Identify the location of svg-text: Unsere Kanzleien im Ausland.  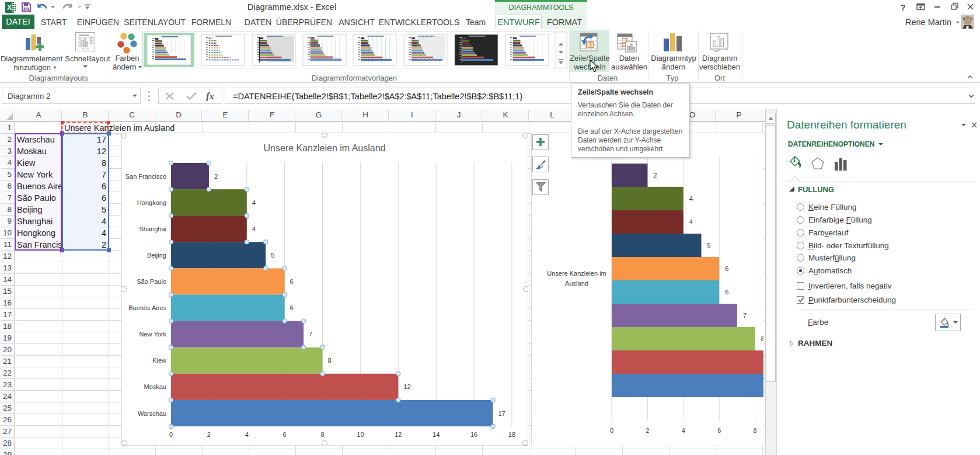
(325, 148).